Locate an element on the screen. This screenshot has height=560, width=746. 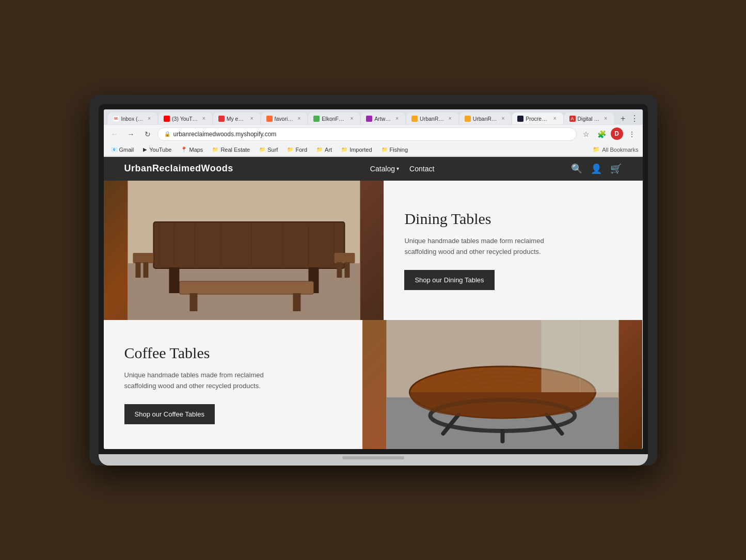
bookmarks-bar: 📧 Gmail ▶ YouTube 📍 Maps 📁 Real Estate is located at coordinates (373, 150).